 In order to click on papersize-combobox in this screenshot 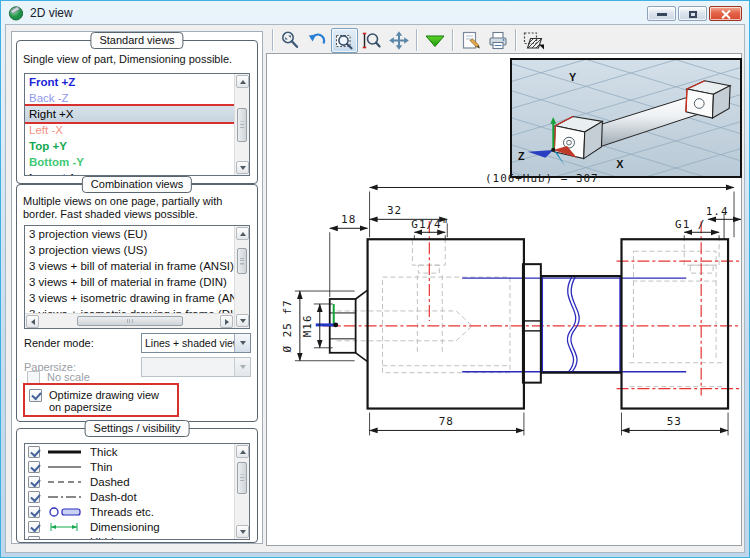, I will do `click(196, 367)`.